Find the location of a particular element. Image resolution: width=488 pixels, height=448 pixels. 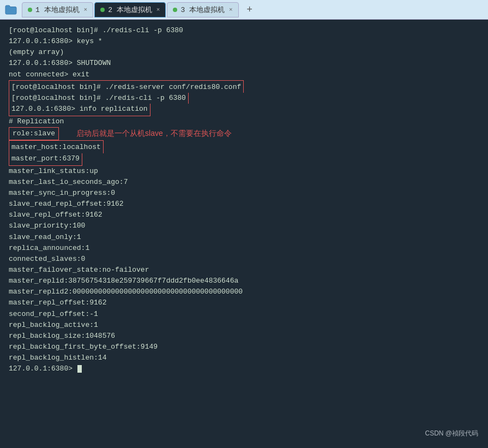

terminal-line-11: master_host:localhost is located at coordinates (244, 146).